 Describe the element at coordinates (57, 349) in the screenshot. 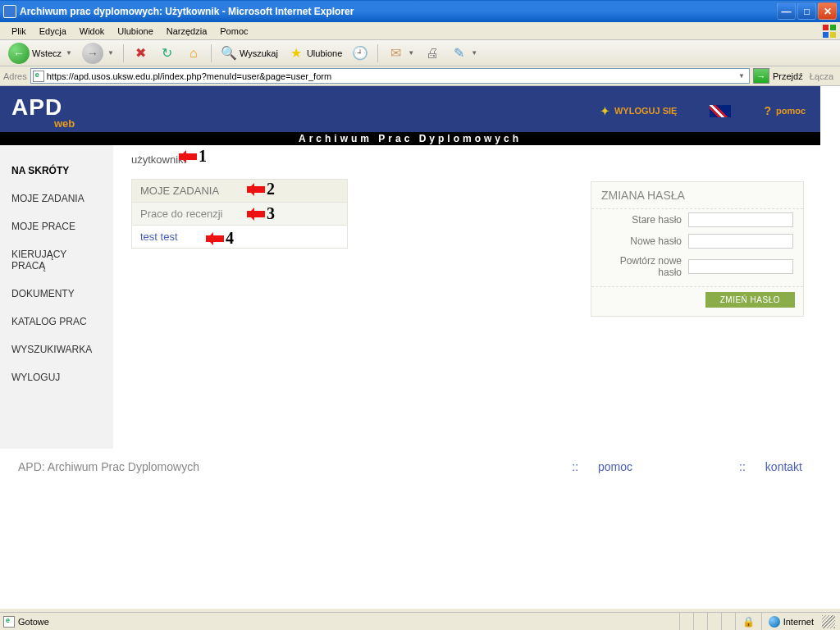

I see `sidebar-item-search: WYSZUKIWARKA` at that location.